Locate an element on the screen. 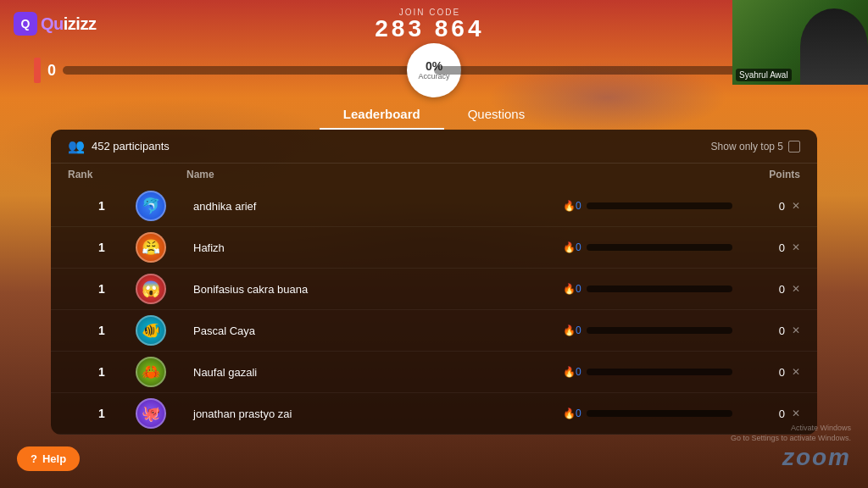 The image size is (868, 488). show-top5-label: Show only top 5 is located at coordinates (748, 147).